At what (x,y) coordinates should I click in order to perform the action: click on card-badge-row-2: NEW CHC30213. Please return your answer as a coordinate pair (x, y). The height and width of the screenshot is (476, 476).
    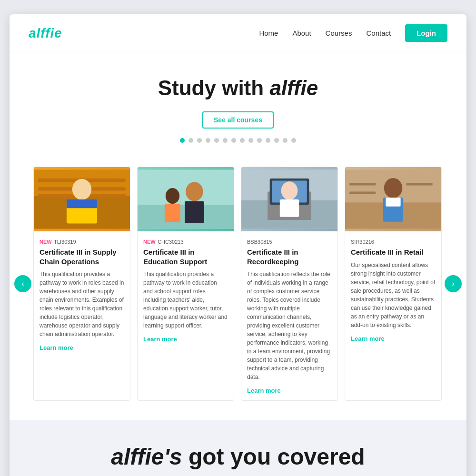
    Looking at the image, I should click on (186, 241).